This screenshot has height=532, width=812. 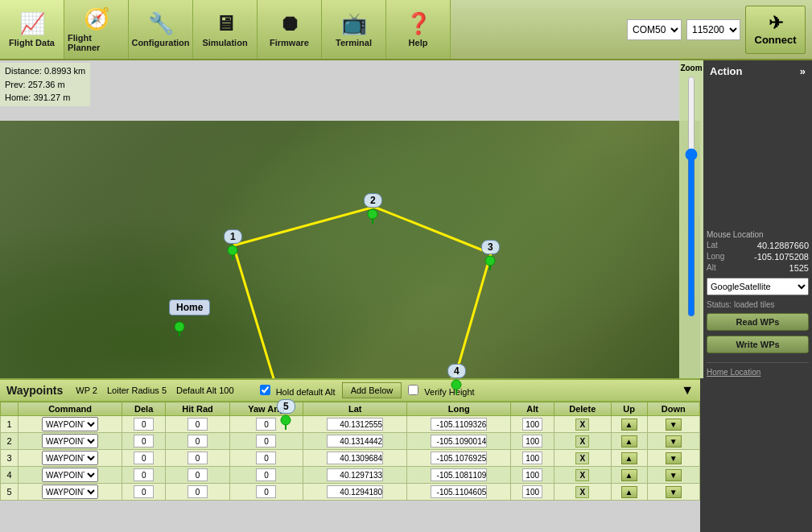 What do you see at coordinates (290, 29) in the screenshot?
I see `firmware-button: ⏺ Firmware` at bounding box center [290, 29].